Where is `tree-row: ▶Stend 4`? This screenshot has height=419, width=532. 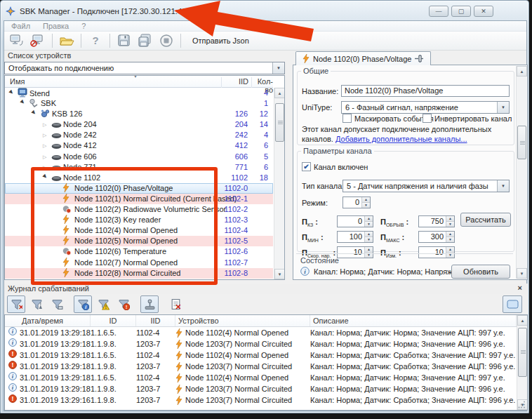
tree-row: ▶Stend 4 is located at coordinates (139, 93).